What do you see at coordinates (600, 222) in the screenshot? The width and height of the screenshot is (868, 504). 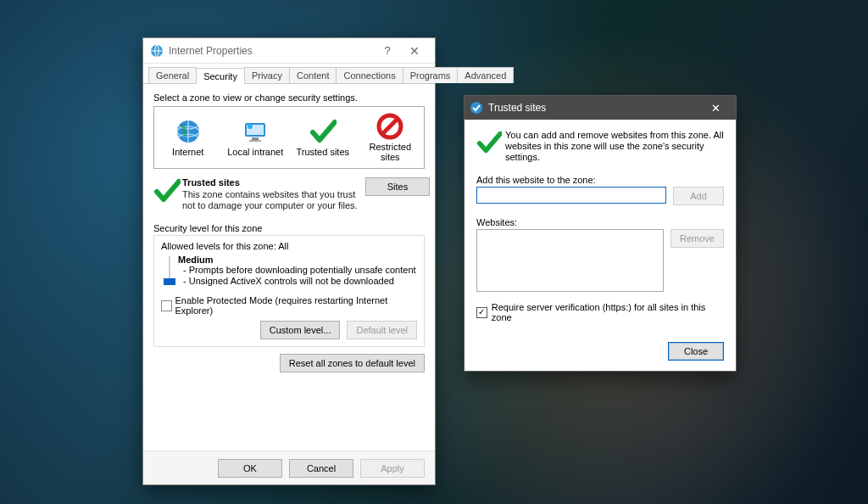 I see `websites-label: Websites:` at bounding box center [600, 222].